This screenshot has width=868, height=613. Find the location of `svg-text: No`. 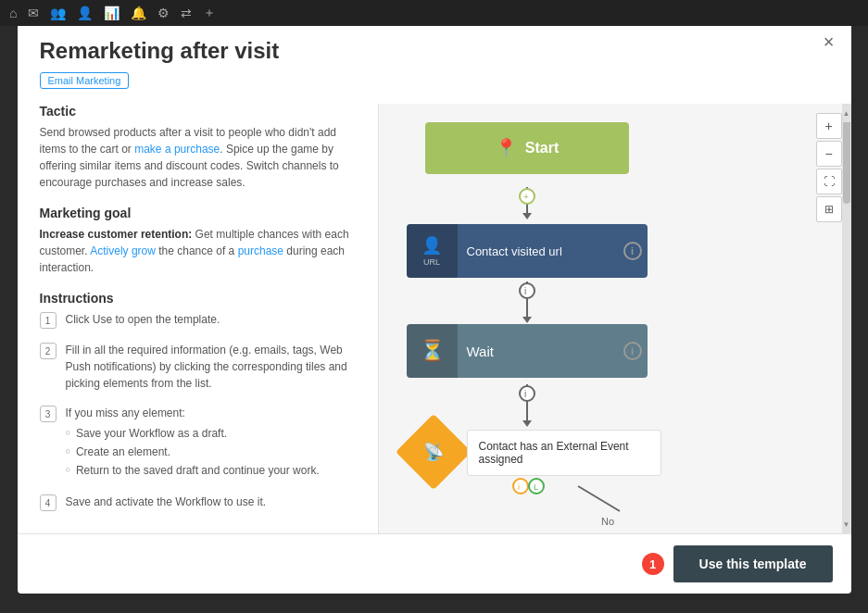

svg-text: No is located at coordinates (608, 521).